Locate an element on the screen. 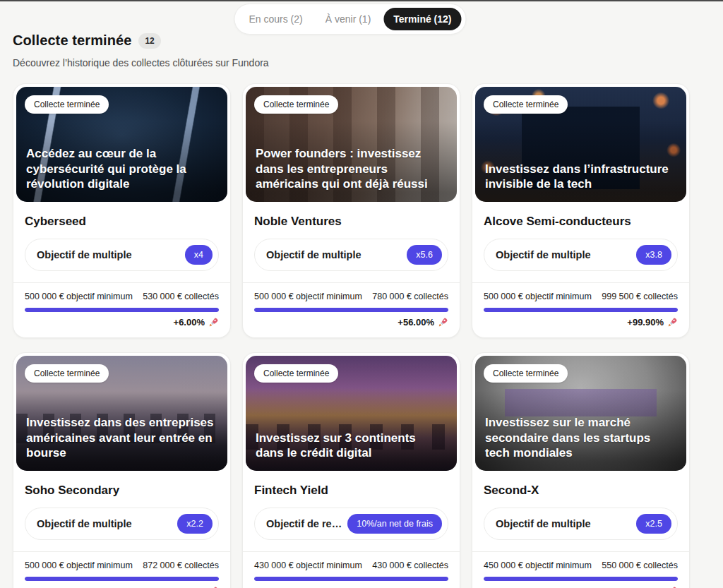 The height and width of the screenshot is (588, 723). card-footer: 500 000 € objectif minimum 780 000 € col… is located at coordinates (352, 311).